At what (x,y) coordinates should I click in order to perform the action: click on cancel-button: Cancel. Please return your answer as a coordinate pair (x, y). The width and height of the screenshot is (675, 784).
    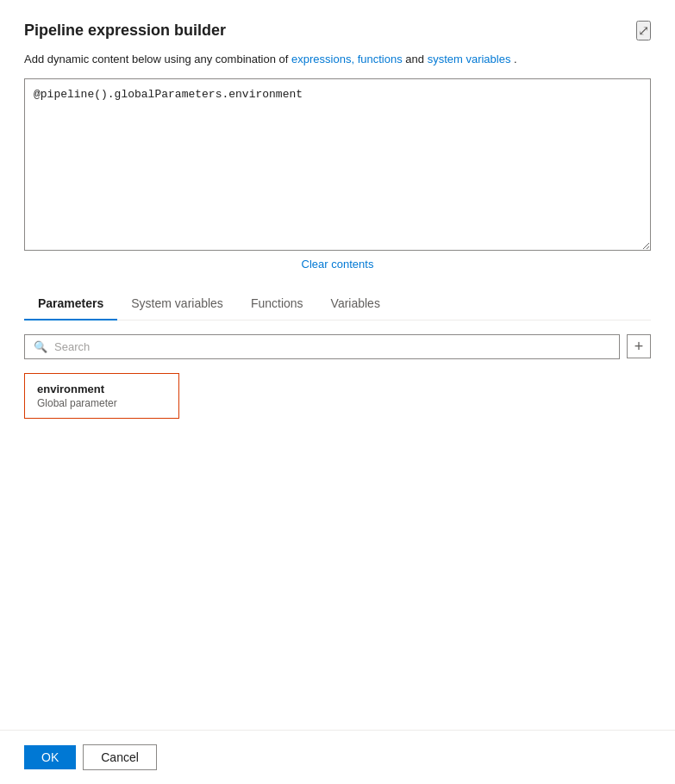
    Looking at the image, I should click on (120, 757).